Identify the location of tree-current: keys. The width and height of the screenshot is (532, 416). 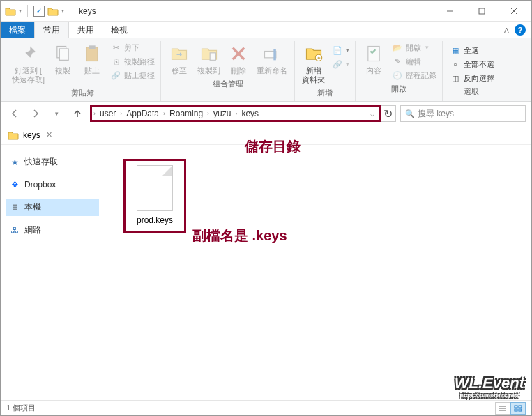
(32, 135).